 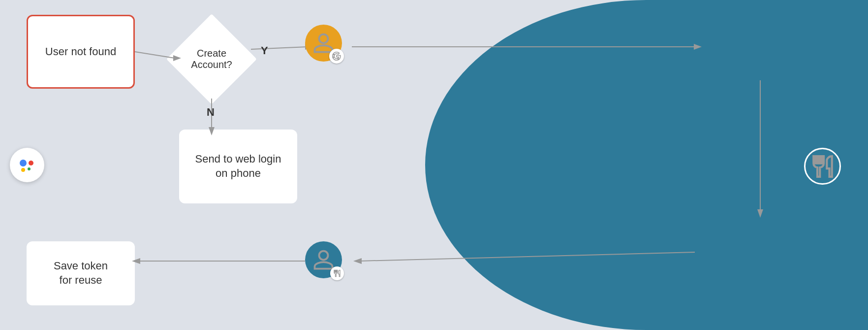 I want to click on save-token-label: Save tokenfor reuse, so click(x=81, y=273).